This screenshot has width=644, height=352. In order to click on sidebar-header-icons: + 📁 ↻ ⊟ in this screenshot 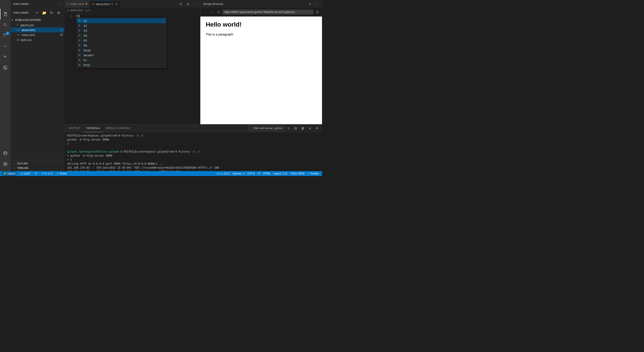, I will do `click(48, 13)`.